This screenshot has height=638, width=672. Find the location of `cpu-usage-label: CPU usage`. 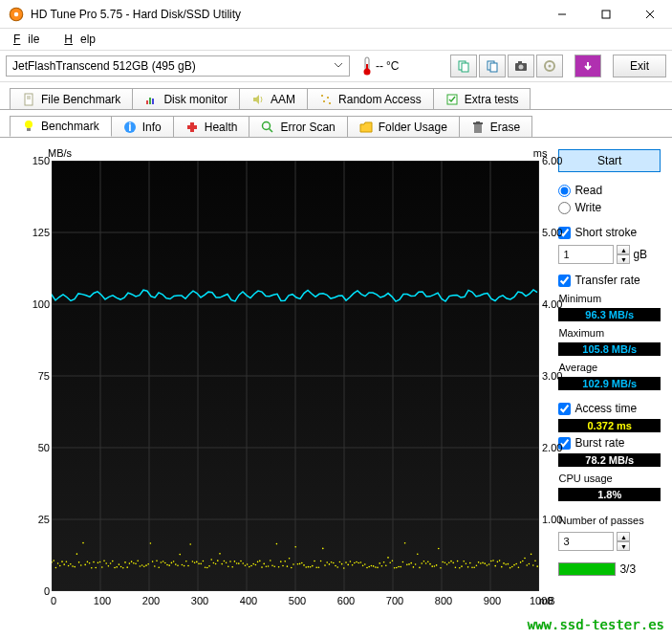

cpu-usage-label: CPU usage is located at coordinates (610, 478).